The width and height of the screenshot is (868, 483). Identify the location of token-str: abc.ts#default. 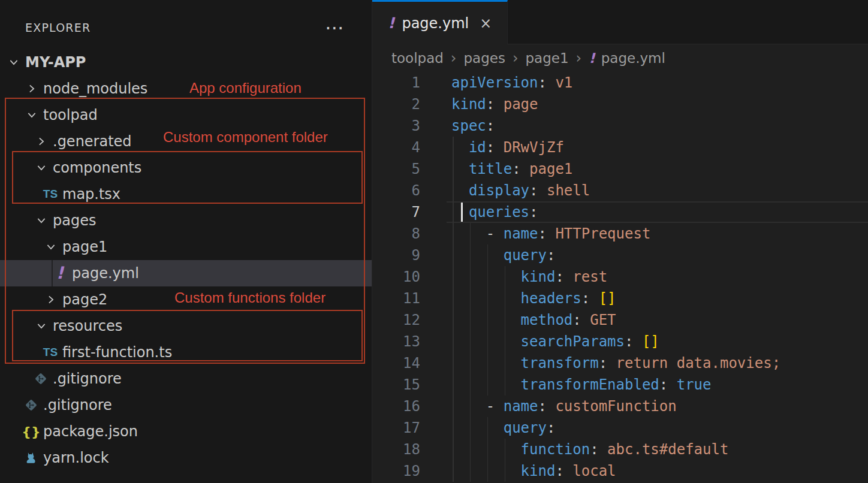
(668, 449).